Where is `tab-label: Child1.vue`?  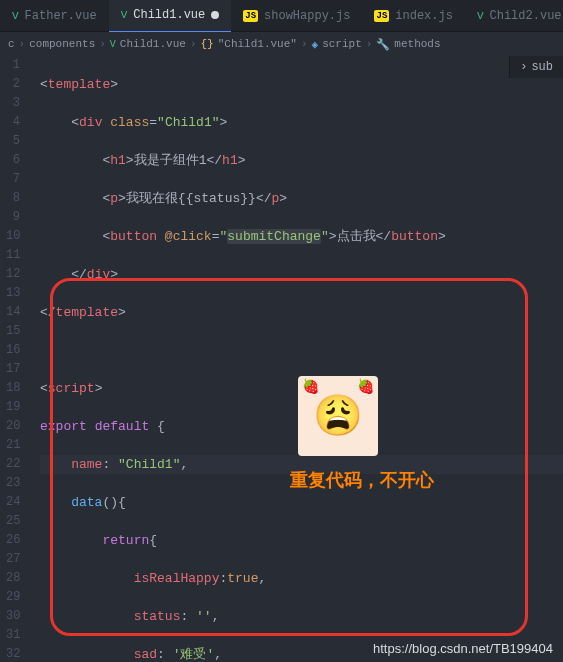 tab-label: Child1.vue is located at coordinates (169, 15).